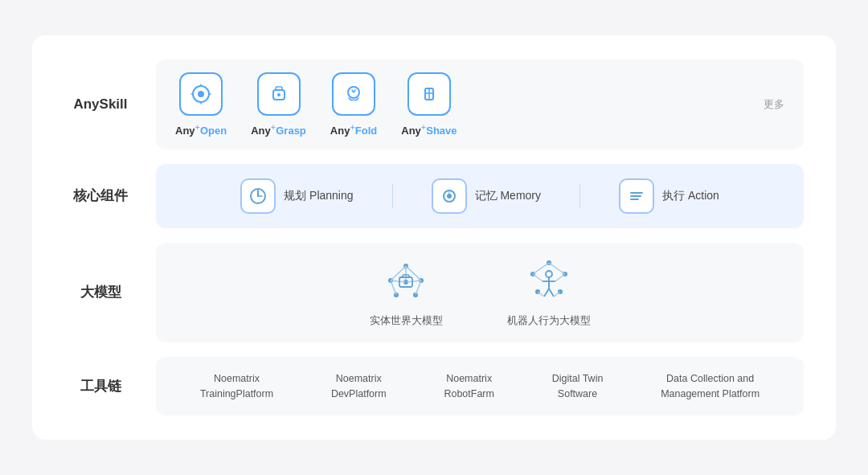  I want to click on core-row: 核心组件 规划 Planning, so click(434, 196).